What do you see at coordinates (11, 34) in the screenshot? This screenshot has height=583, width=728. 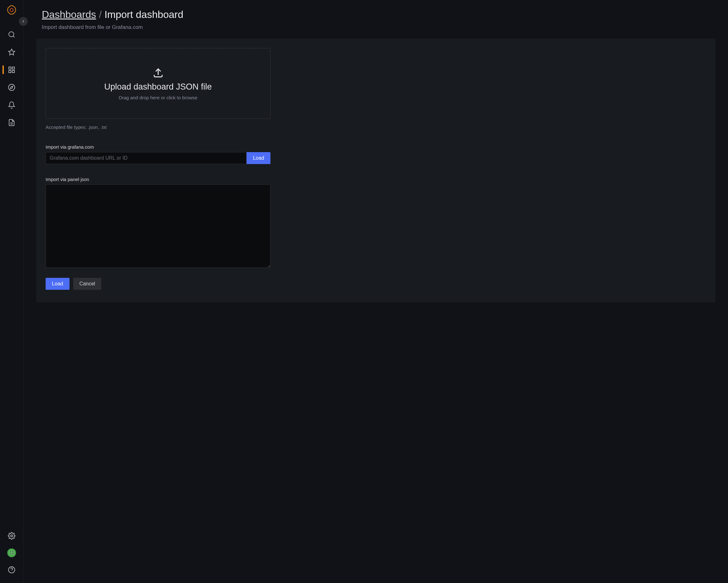 I see `sidebar-item-search` at bounding box center [11, 34].